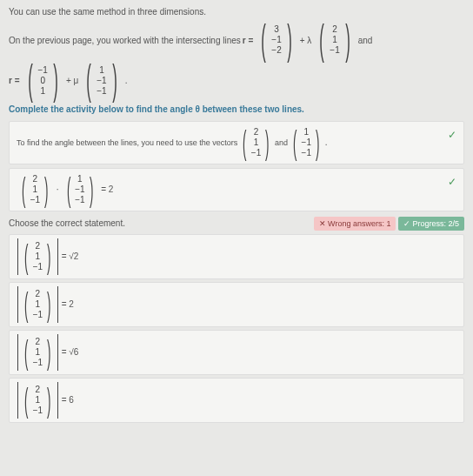 The image size is (473, 476). What do you see at coordinates (70, 352) in the screenshot?
I see `opt-value: = √6` at bounding box center [70, 352].